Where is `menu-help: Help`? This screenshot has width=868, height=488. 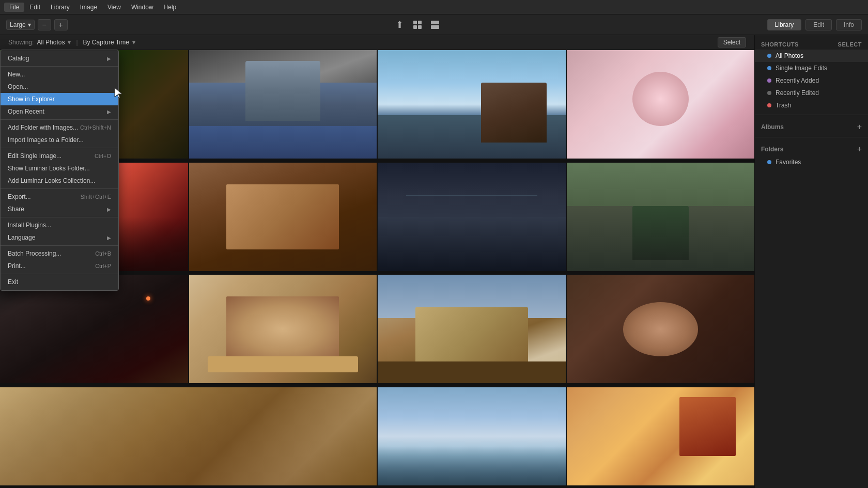 menu-help: Help is located at coordinates (171, 7).